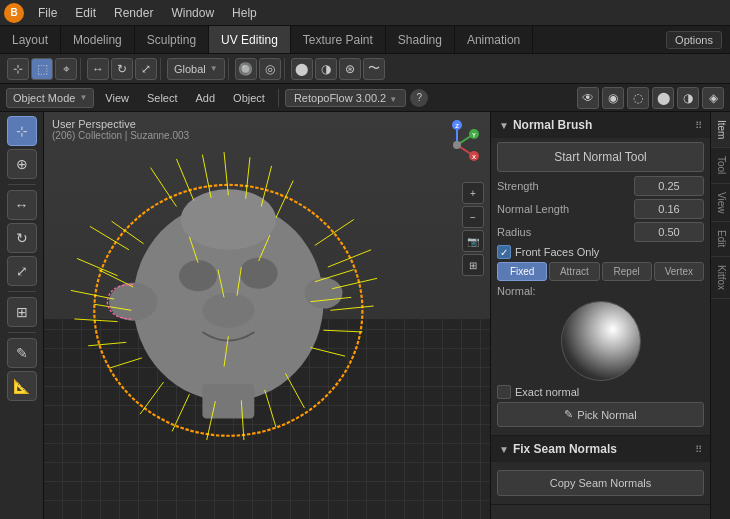  Describe the element at coordinates (117, 98) in the screenshot. I see `view-btn: View` at that location.